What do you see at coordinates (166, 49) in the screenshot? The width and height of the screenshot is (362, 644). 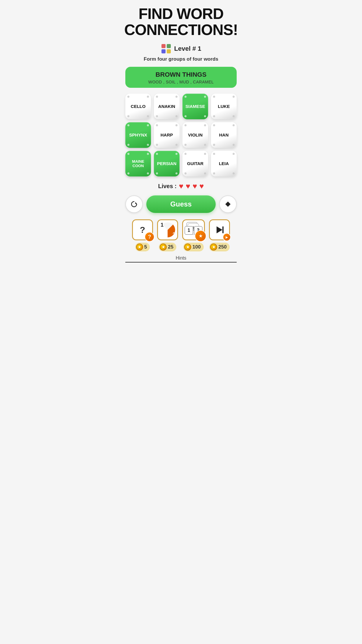 I see `grid-icon` at bounding box center [166, 49].